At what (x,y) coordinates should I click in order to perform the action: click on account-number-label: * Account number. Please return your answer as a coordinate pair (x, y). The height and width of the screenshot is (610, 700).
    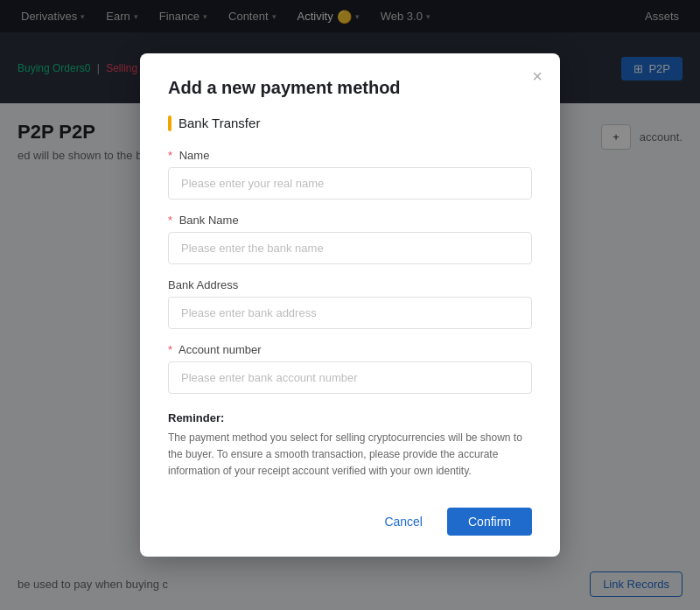
    Looking at the image, I should click on (350, 350).